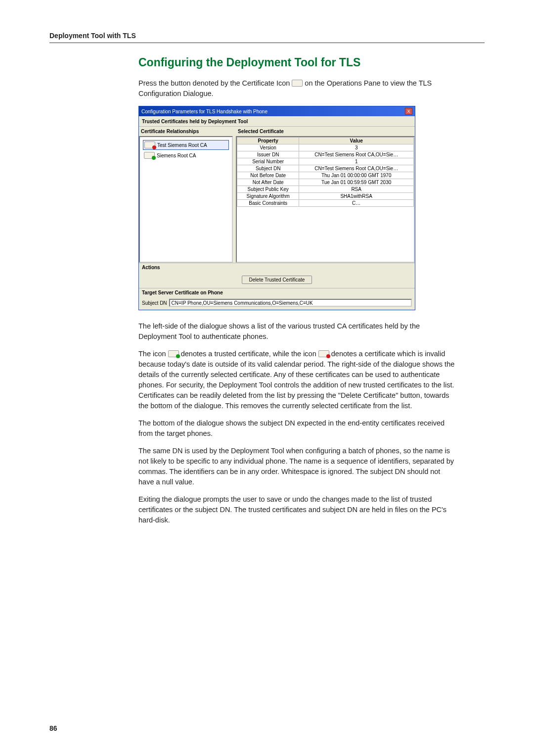 This screenshot has width=534, height=756. I want to click on table-row: Issuer DNCN=Test Siemens Root CA,OU=Sie…, so click(325, 155).